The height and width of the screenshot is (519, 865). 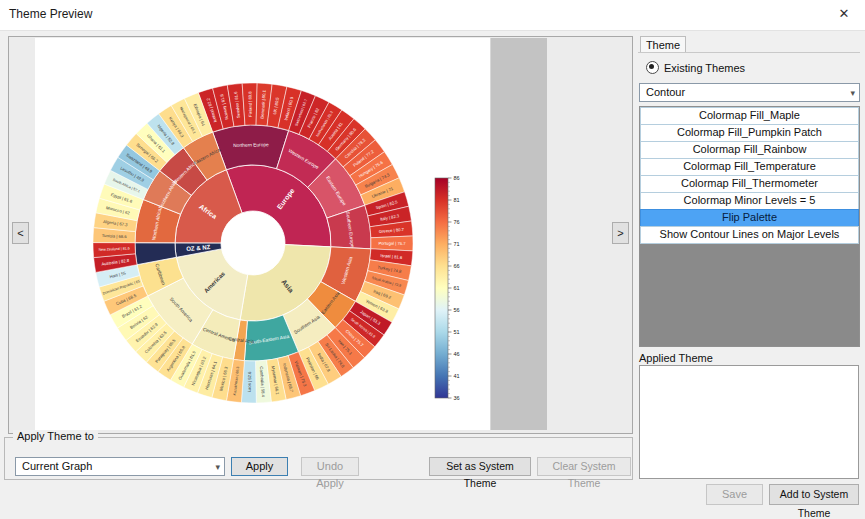 What do you see at coordinates (666, 92) in the screenshot?
I see `themes-dropdown-value: Contour` at bounding box center [666, 92].